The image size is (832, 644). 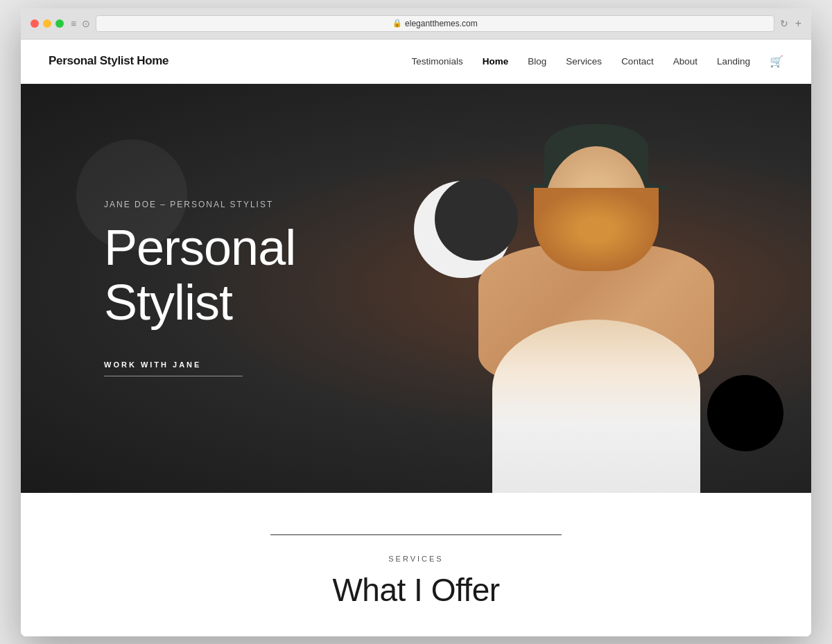 What do you see at coordinates (416, 24) in the screenshot?
I see `browser-chrome: ≡ ⊙ 🔒 elegantthemes.com ↻ +` at bounding box center [416, 24].